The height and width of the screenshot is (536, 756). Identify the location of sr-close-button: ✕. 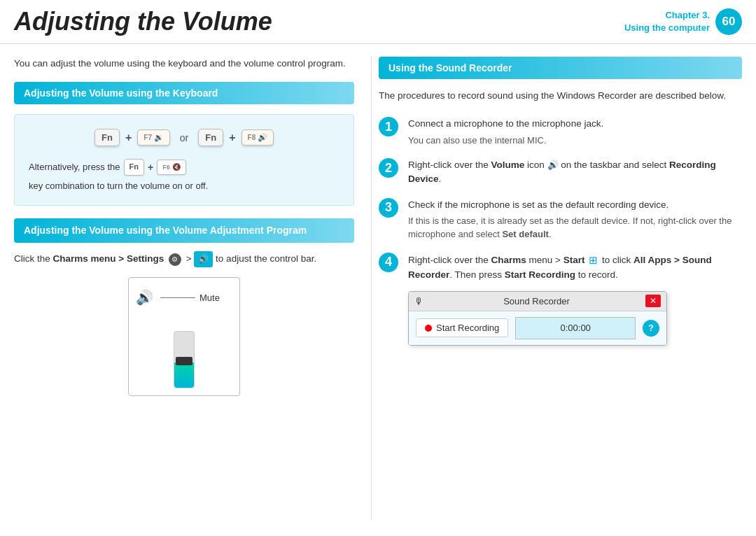
(653, 301).